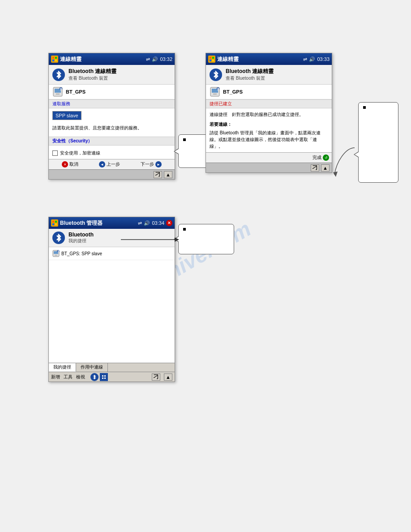 Image resolution: width=411 pixels, height=532 pixels. I want to click on screen1-bt-title: Bluetooth 連線精靈, so click(92, 72).